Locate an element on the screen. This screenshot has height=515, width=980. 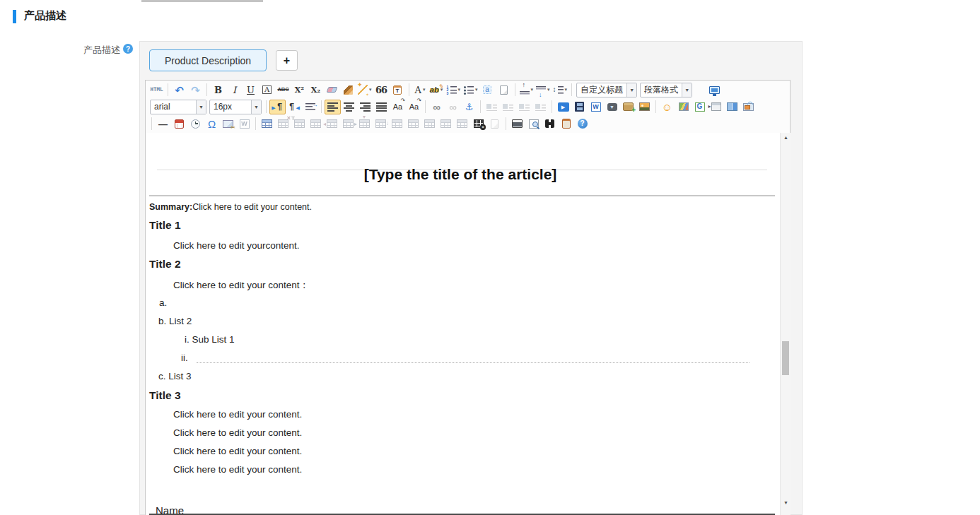
inline-anchor-button: a is located at coordinates (488, 90).